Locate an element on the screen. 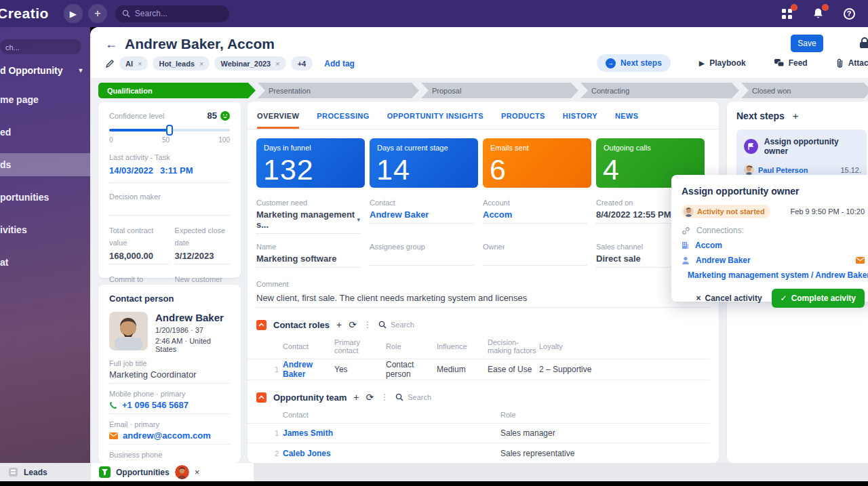 This screenshot has height=486, width=868. sidebar-search: ch... is located at coordinates (41, 47).